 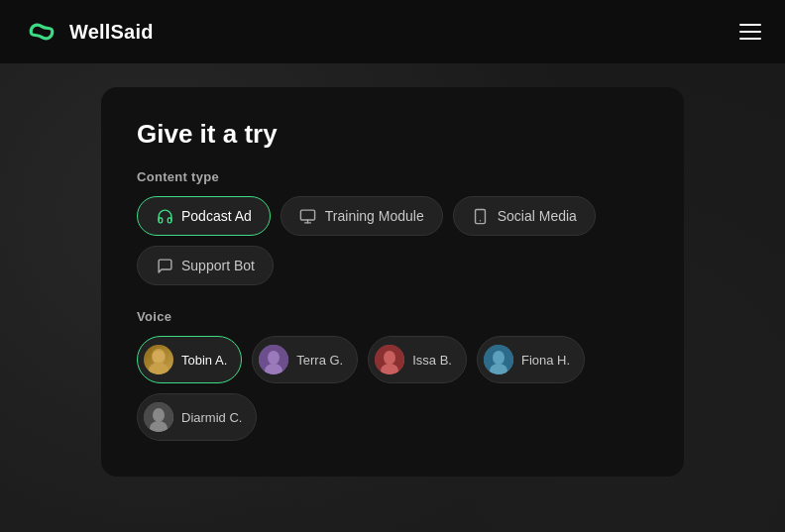 I want to click on voice-fiona-label: Fiona H., so click(x=545, y=361).